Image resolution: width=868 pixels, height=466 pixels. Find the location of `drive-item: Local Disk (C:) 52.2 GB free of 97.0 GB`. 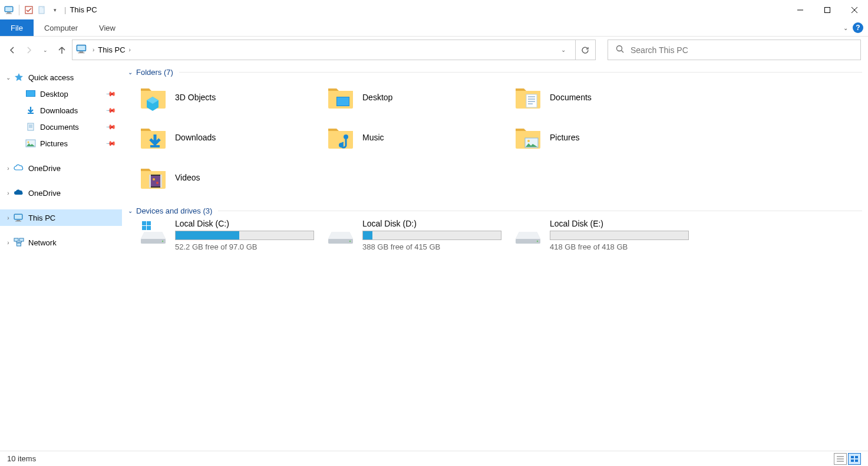

drive-item: Local Disk (C:) 52.2 GB free of 97.0 GB is located at coordinates (232, 235).